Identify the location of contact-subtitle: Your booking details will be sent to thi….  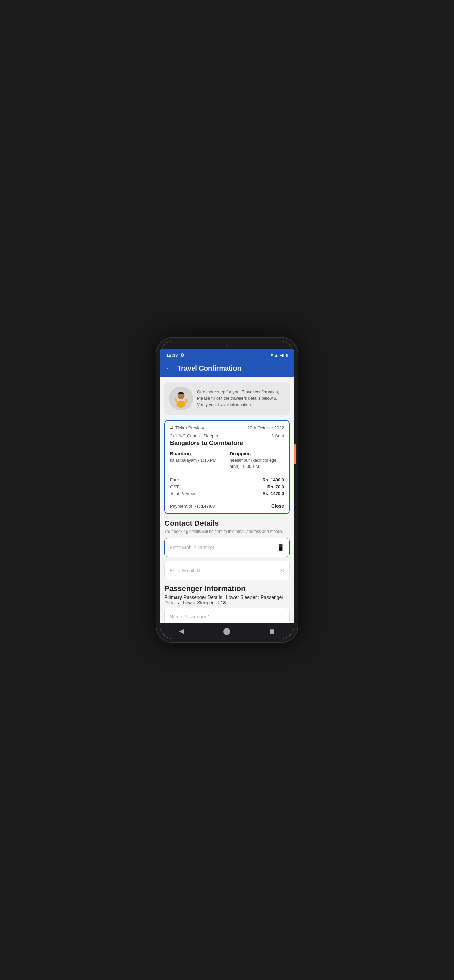
(227, 531).